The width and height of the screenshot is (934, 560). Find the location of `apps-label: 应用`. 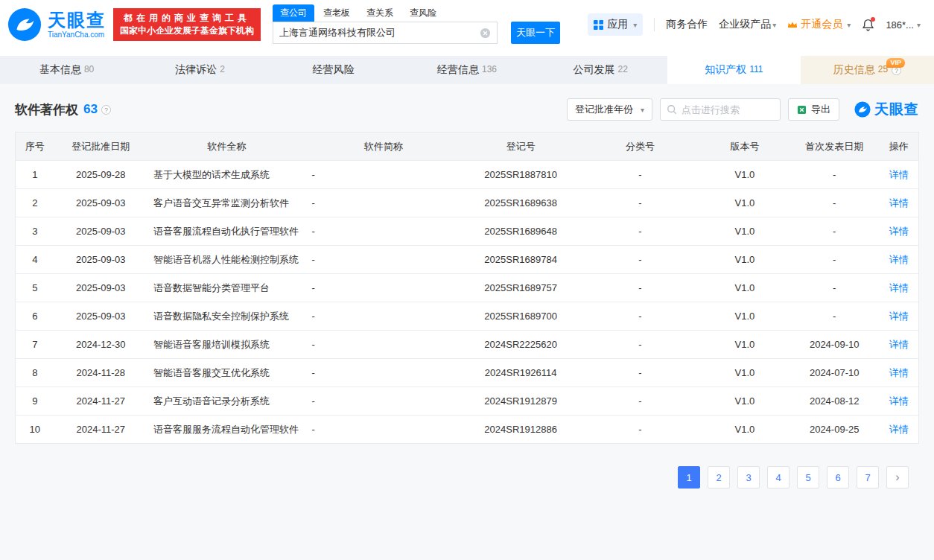

apps-label: 应用 is located at coordinates (617, 25).